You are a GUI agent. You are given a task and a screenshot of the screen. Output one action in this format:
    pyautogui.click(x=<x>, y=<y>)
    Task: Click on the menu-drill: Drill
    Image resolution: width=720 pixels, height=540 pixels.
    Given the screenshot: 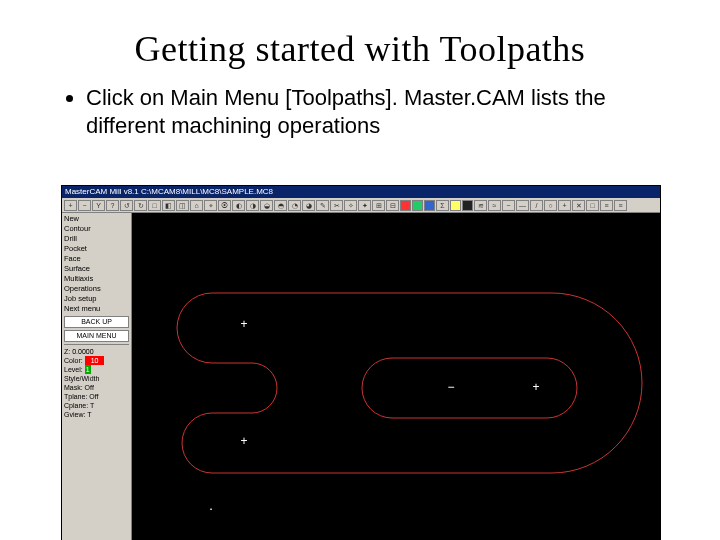 What is the action you would take?
    pyautogui.click(x=96, y=239)
    